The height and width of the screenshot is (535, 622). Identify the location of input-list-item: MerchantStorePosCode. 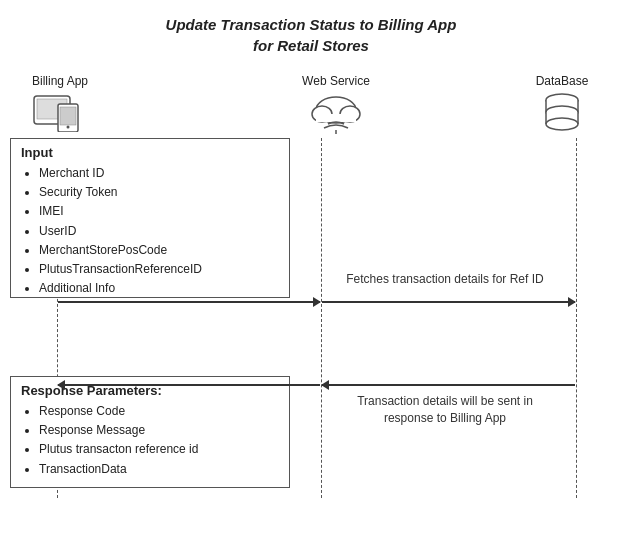
(159, 250).